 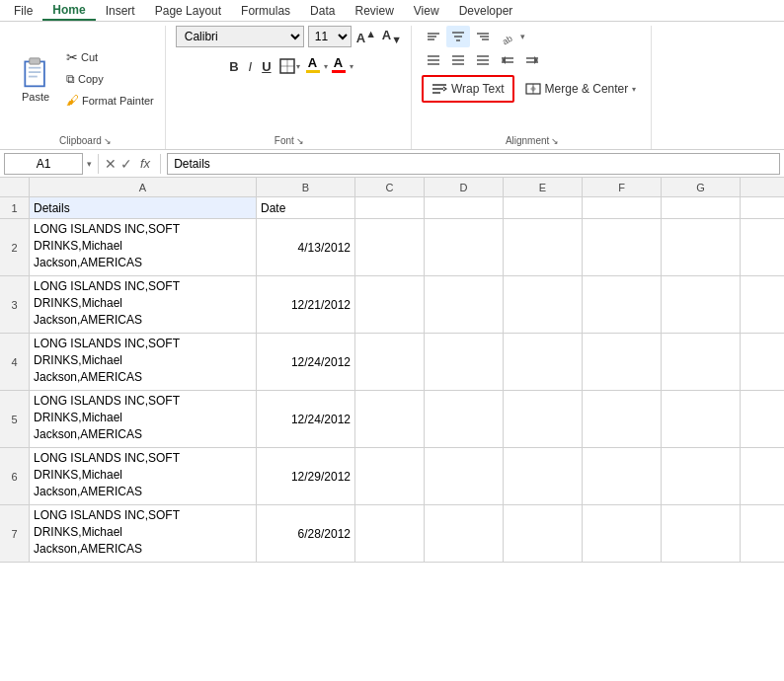 What do you see at coordinates (464, 476) in the screenshot?
I see `cell-d6` at bounding box center [464, 476].